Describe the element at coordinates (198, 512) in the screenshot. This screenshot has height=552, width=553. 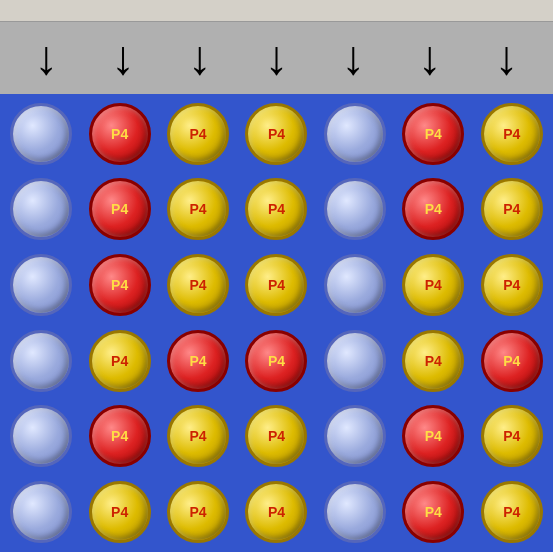
I see `coin-yellow-r5-c2: P4` at that location.